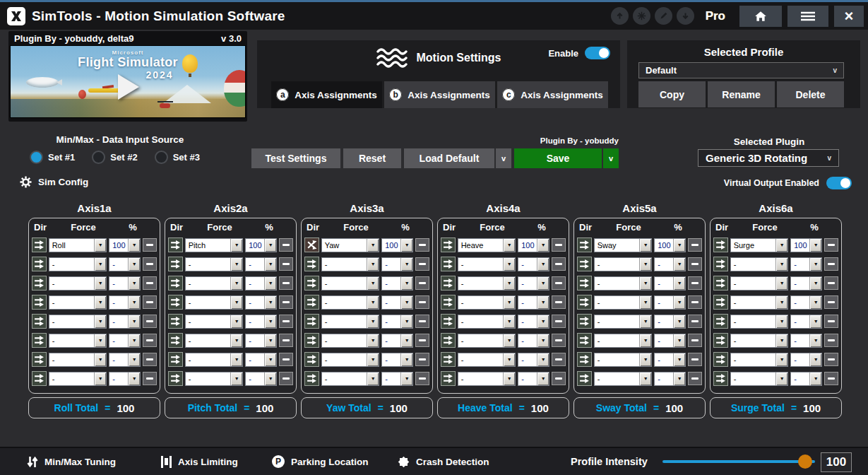  Describe the element at coordinates (177, 157) in the screenshot. I see `radio-set-3: Set #3` at that location.